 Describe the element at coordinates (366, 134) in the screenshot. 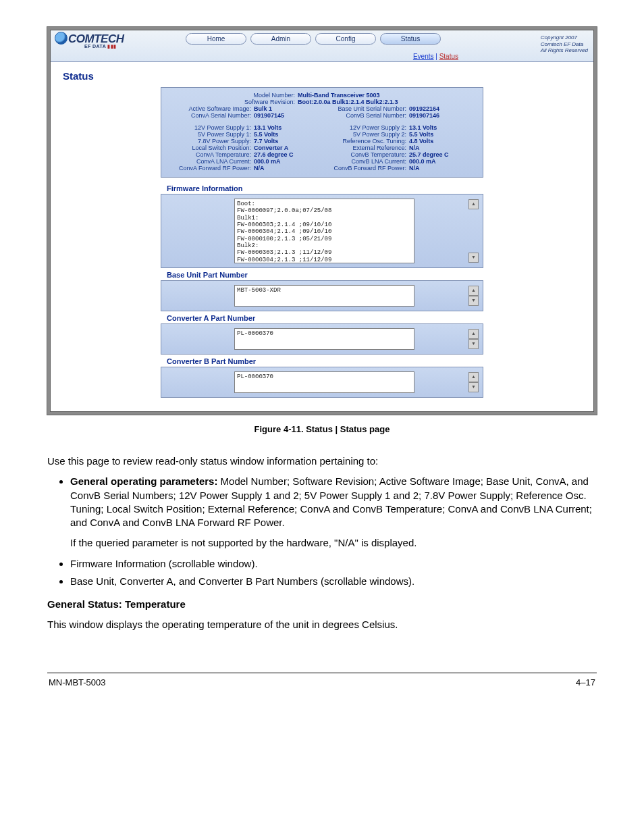

I see `lbl-ps5-2: 5V Power Supply 2:` at that location.